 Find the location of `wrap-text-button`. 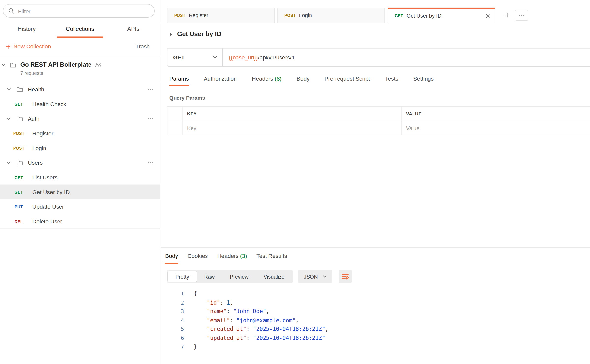

wrap-text-button is located at coordinates (345, 277).